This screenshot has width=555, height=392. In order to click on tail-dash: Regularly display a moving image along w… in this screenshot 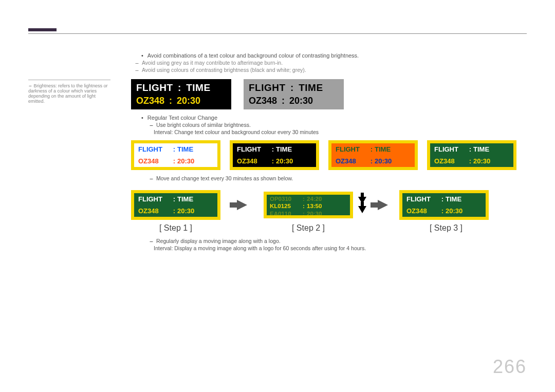, I will do `click(341, 241)`.